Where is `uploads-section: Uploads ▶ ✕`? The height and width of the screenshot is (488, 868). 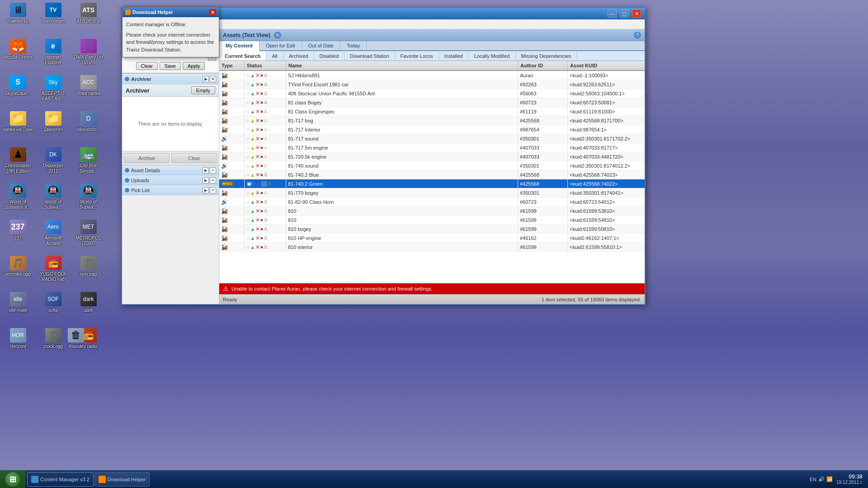
uploads-section: Uploads ▶ ✕ is located at coordinates (170, 180).